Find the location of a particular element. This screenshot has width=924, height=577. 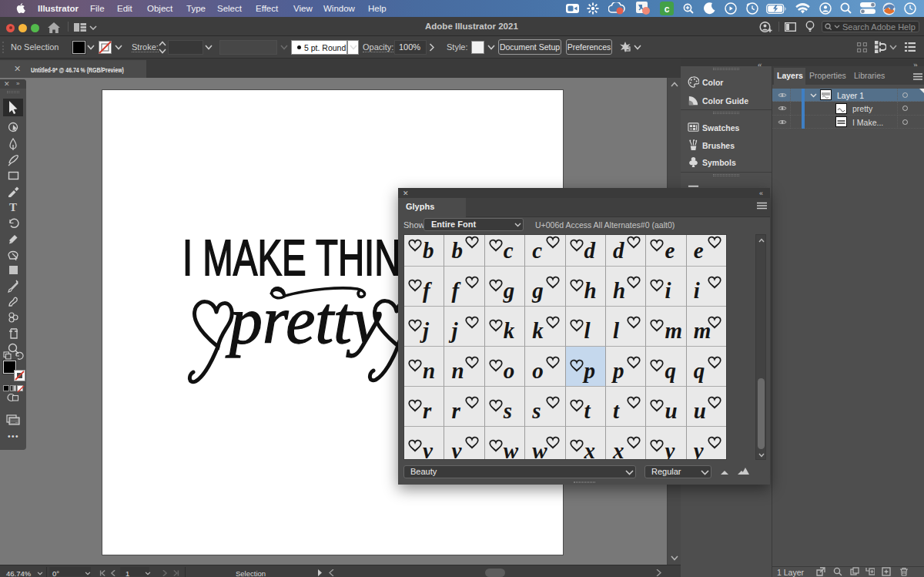

svg-text: T is located at coordinates (13, 207).